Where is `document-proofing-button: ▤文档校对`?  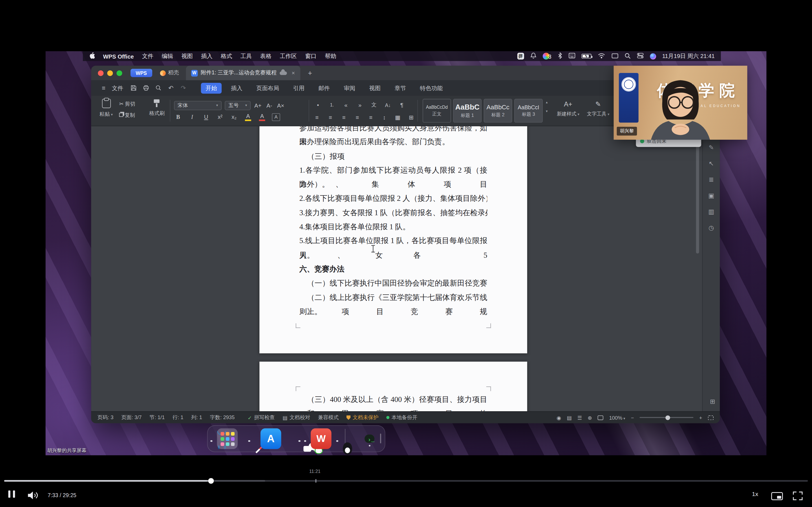 document-proofing-button: ▤文档校对 is located at coordinates (296, 417).